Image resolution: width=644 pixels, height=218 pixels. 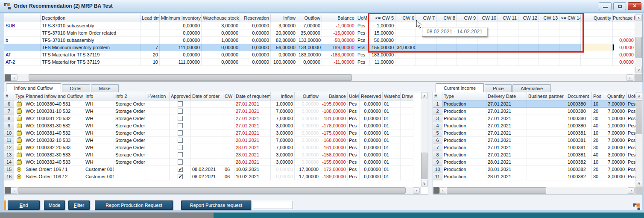 I want to click on bl-cell-row-number: 8, so click(x=9, y=119).